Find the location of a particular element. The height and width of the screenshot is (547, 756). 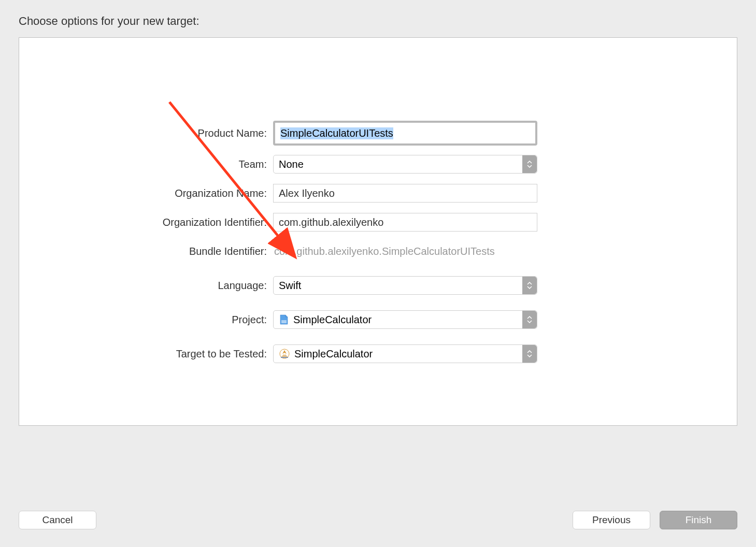

input-product-name-value: SimpleCalculatorUITests is located at coordinates (337, 134).